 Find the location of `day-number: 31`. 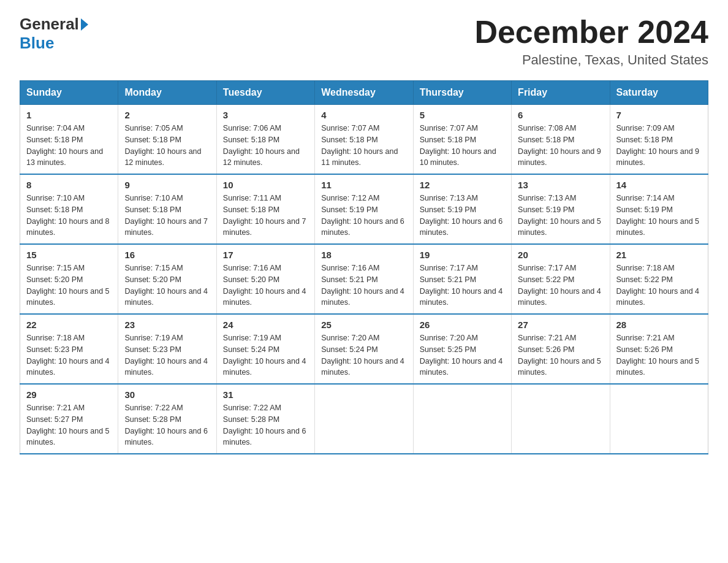

day-number: 31 is located at coordinates (266, 395).